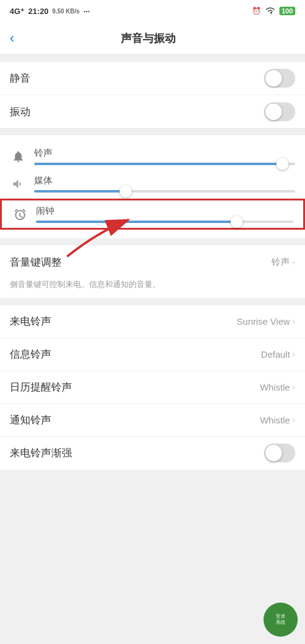 The width and height of the screenshot is (305, 644). I want to click on alarm-icon: ⏰, so click(256, 11).